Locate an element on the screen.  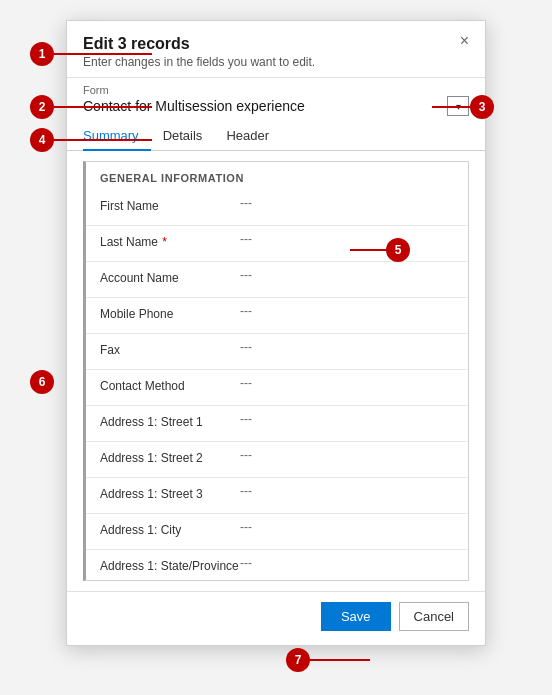
field-label-5: Contact Method is located at coordinates (170, 386).